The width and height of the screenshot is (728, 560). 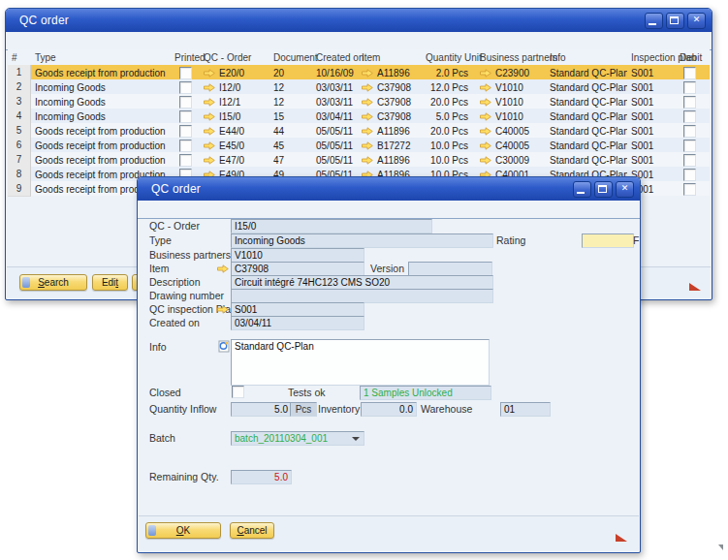 What do you see at coordinates (359, 116) in the screenshot?
I see `table-row: 4Incoming GoodsI15/01503/04/11C379085.0 …` at bounding box center [359, 116].